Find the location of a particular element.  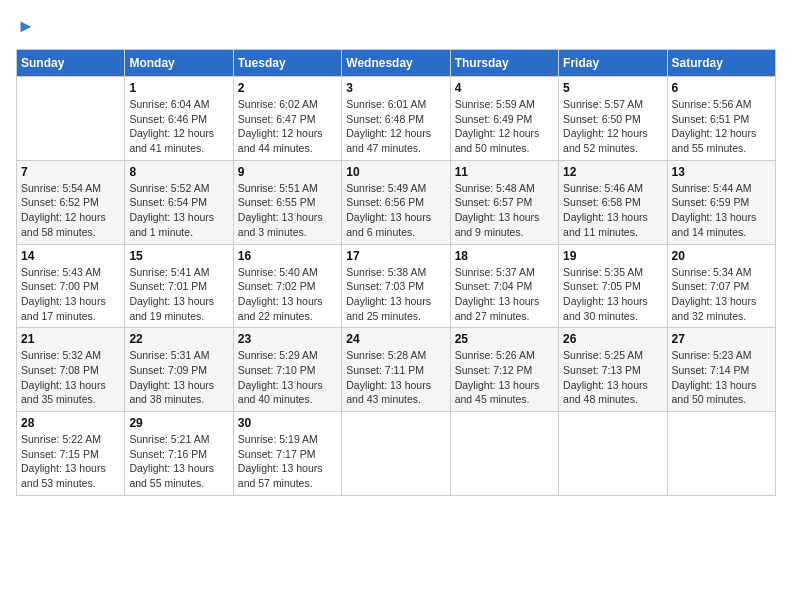

day-info: Sunrise: 5:59 AM Sunset: 6:49 PM Dayligh… is located at coordinates (504, 126).